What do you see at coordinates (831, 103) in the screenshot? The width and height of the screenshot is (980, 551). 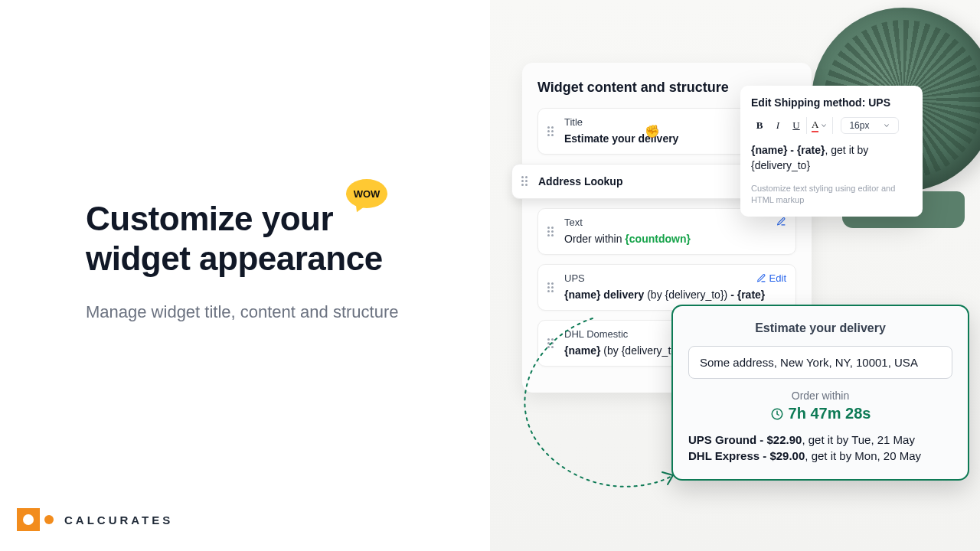 I see `popover-title: Edit Shipping method: UPS` at bounding box center [831, 103].